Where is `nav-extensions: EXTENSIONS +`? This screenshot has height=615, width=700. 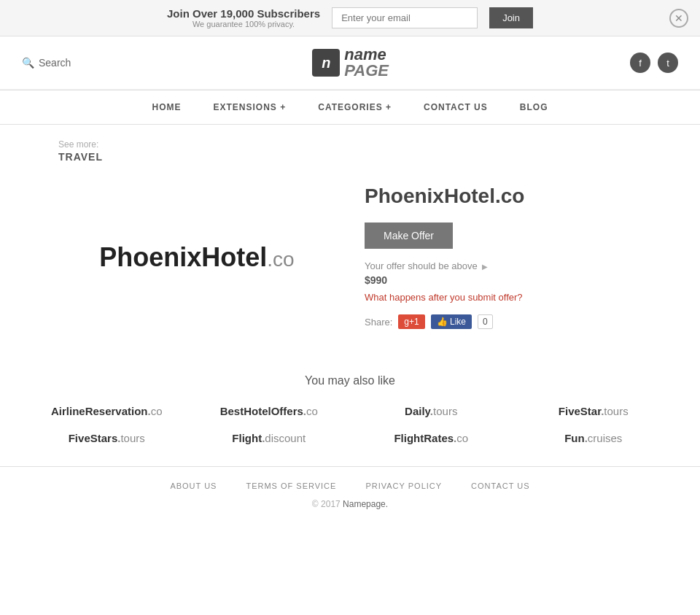 nav-extensions: EXTENSIONS + is located at coordinates (250, 107).